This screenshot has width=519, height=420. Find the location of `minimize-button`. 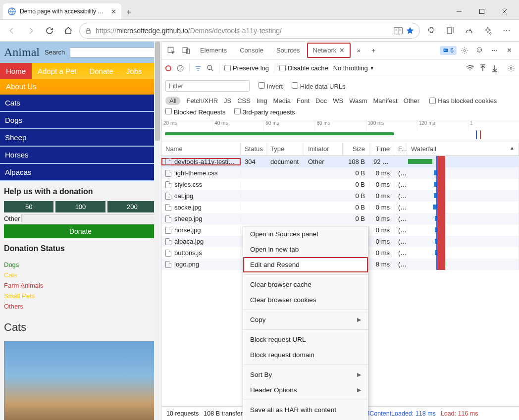

minimize-button is located at coordinates (459, 11).